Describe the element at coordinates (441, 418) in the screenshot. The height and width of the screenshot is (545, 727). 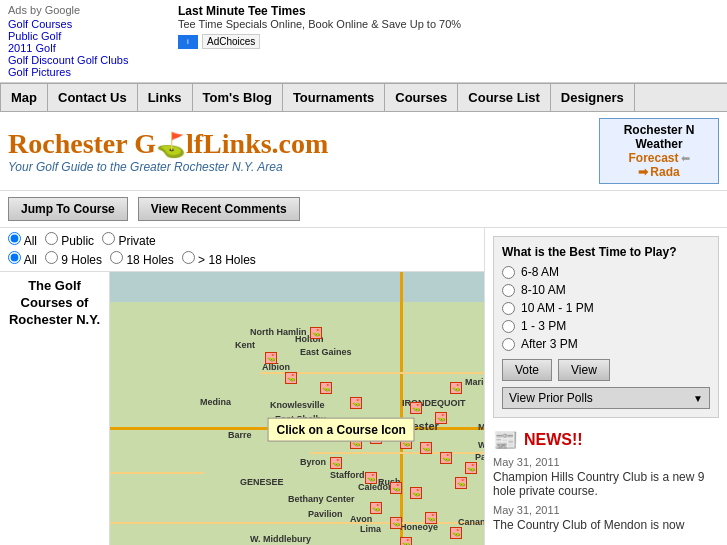
I see `golf-icon-7: ⛳` at that location.